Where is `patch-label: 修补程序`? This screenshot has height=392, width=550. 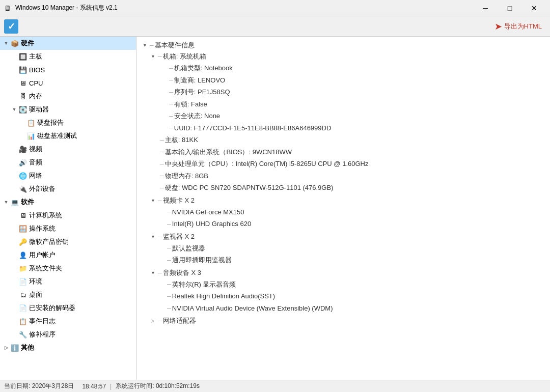 patch-label: 修补程序 is located at coordinates (42, 334).